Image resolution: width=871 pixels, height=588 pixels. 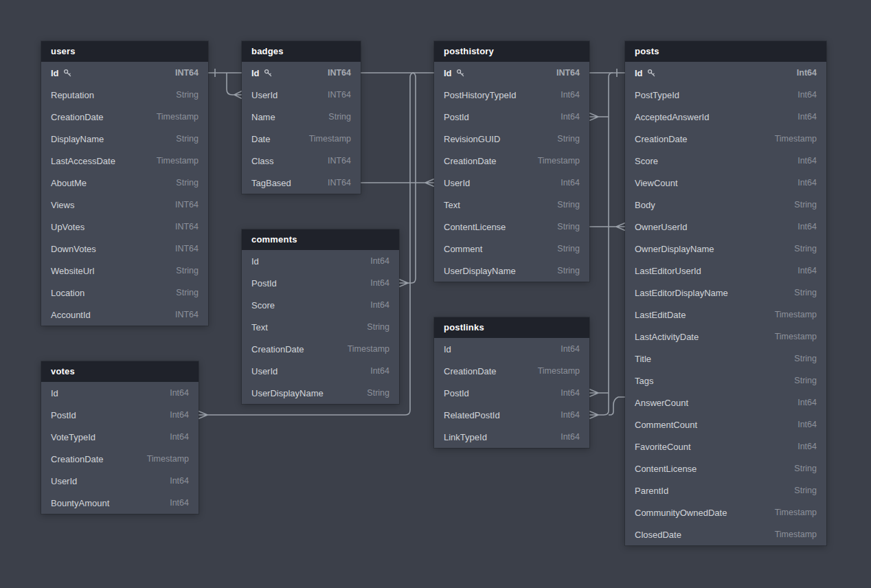 I want to click on field-row-posthistory-userid: UserIdInt64, so click(x=512, y=183).